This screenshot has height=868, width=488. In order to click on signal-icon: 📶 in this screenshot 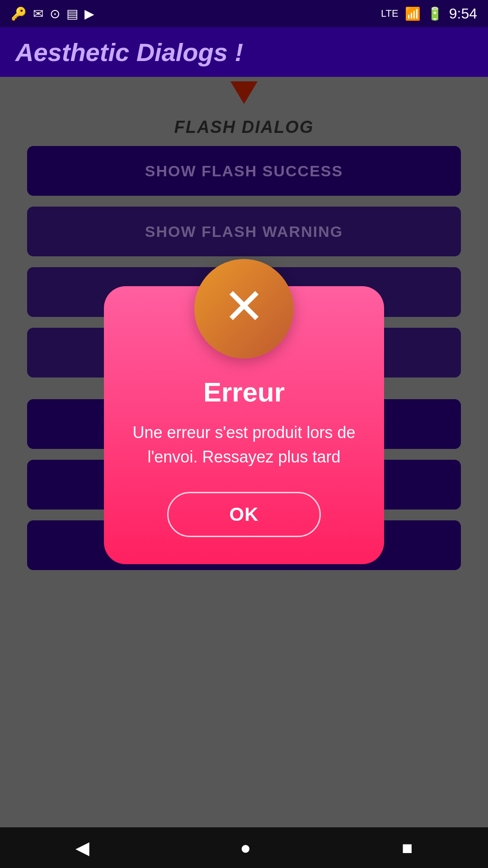, I will do `click(413, 14)`.